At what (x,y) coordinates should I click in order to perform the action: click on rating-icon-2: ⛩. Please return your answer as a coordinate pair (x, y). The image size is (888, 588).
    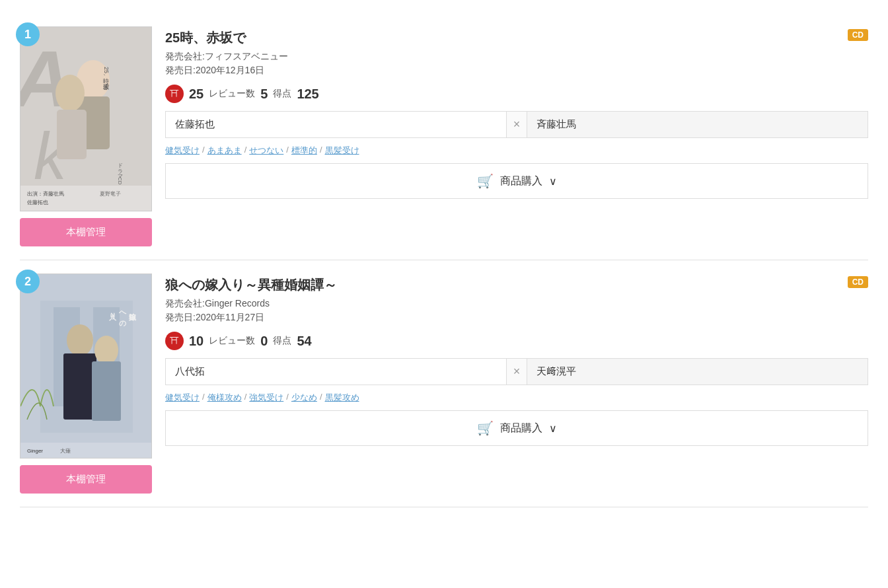
    Looking at the image, I should click on (174, 341).